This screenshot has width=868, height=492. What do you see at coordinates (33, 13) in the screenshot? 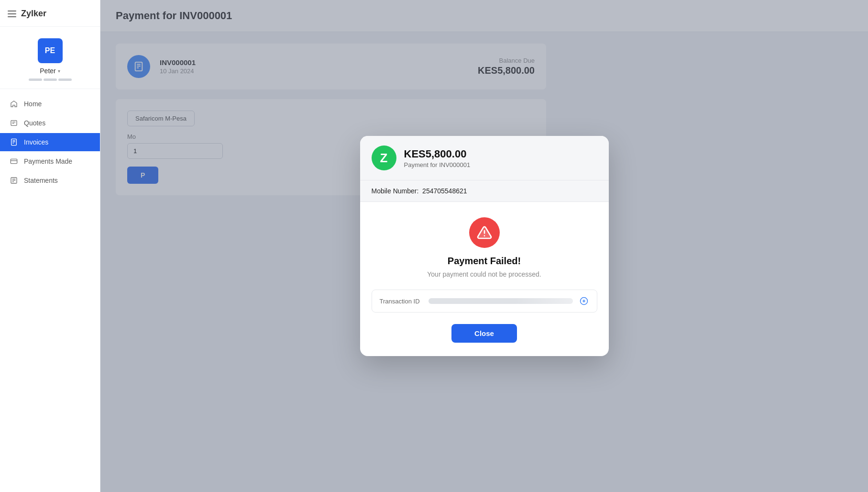
I see `brand-name: Zylker` at bounding box center [33, 13].